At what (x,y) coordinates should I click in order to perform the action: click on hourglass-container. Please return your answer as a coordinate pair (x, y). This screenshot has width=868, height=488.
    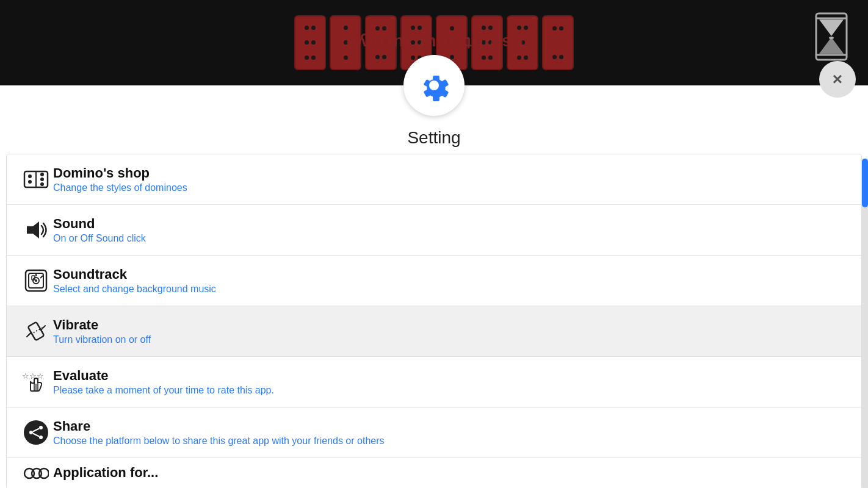
    Looking at the image, I should click on (831, 38).